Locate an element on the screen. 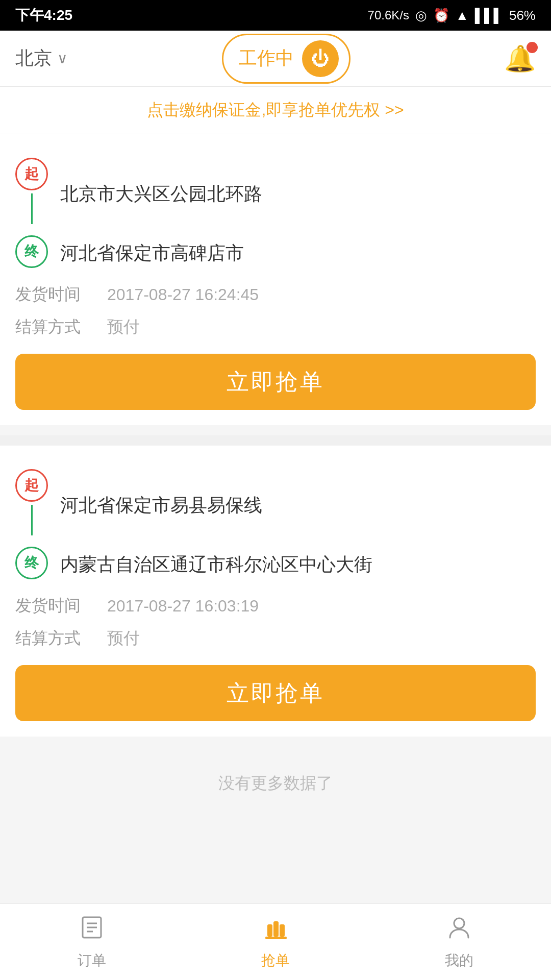 This screenshot has height=980, width=551. nav-label-mine: 我的 is located at coordinates (459, 961).